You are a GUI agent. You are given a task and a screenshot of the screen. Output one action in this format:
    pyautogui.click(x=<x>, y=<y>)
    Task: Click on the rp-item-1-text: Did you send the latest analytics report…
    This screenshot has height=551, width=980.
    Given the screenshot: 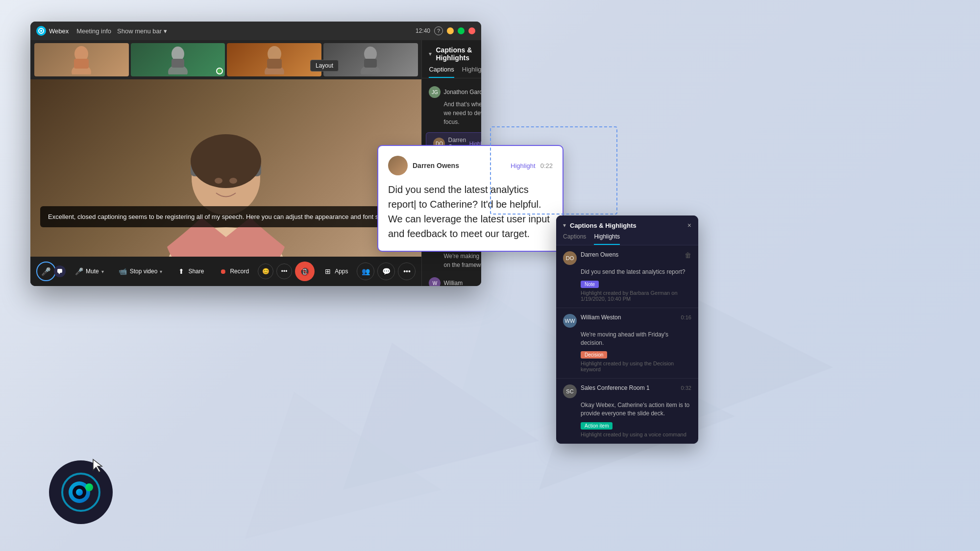 What is the action you would take?
    pyautogui.click(x=636, y=272)
    